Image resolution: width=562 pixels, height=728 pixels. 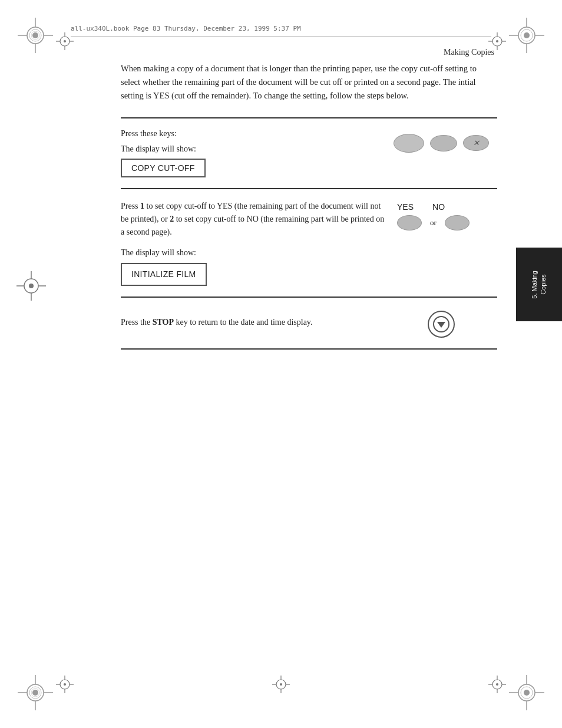 I want to click on corner-mark-bl, so click(x=35, y=693).